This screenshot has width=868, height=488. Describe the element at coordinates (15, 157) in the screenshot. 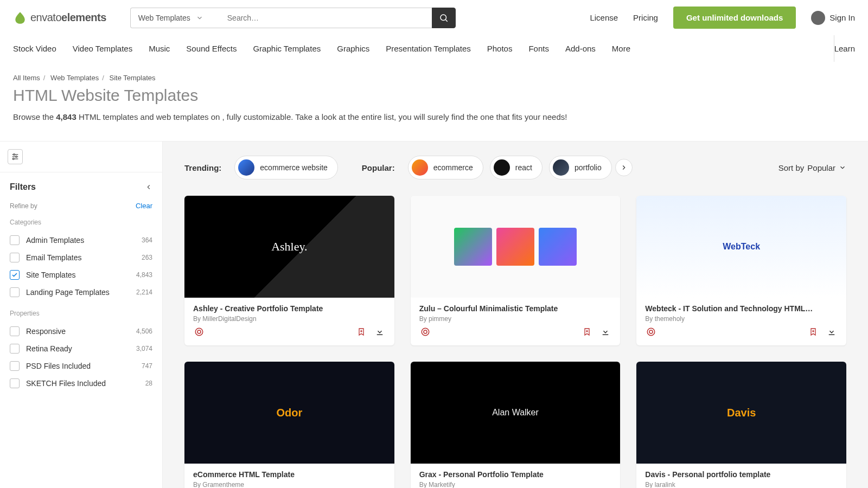

I see `sliders-icon` at that location.